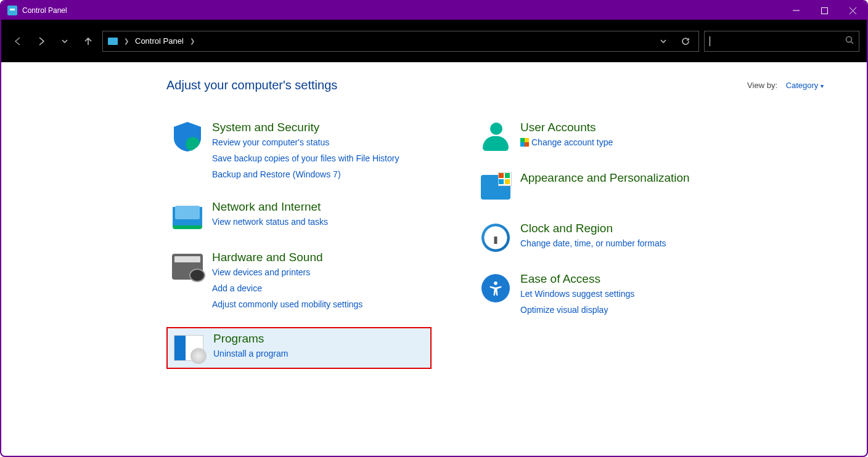 This screenshot has width=868, height=457. Describe the element at coordinates (299, 152) in the screenshot. I see `category-system-security: System and Security Review your computer…` at that location.